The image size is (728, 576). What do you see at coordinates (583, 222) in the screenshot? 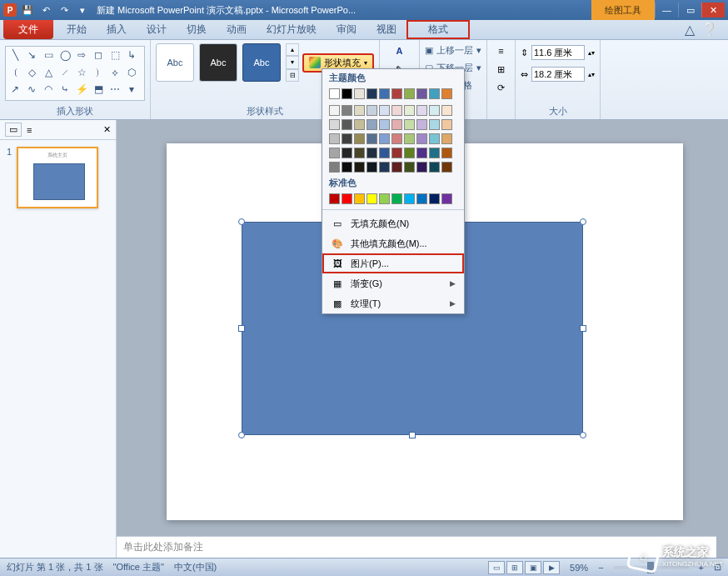
I see `resize-handle-ne` at bounding box center [583, 222].